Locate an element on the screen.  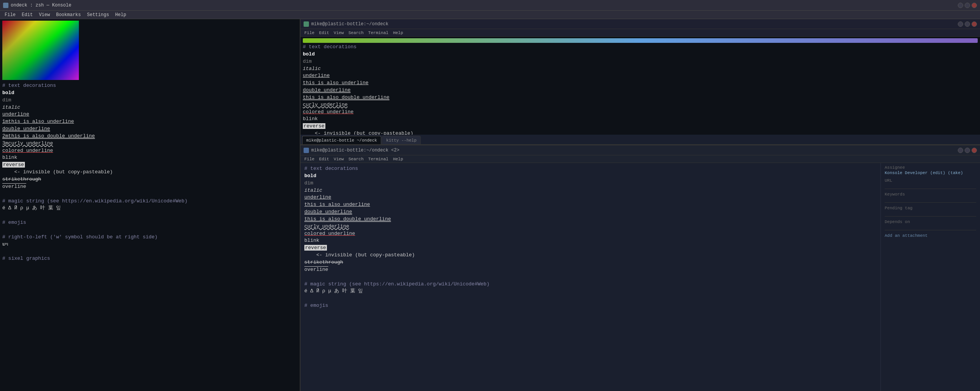
issue-menu-search: Search is located at coordinates (356, 159).